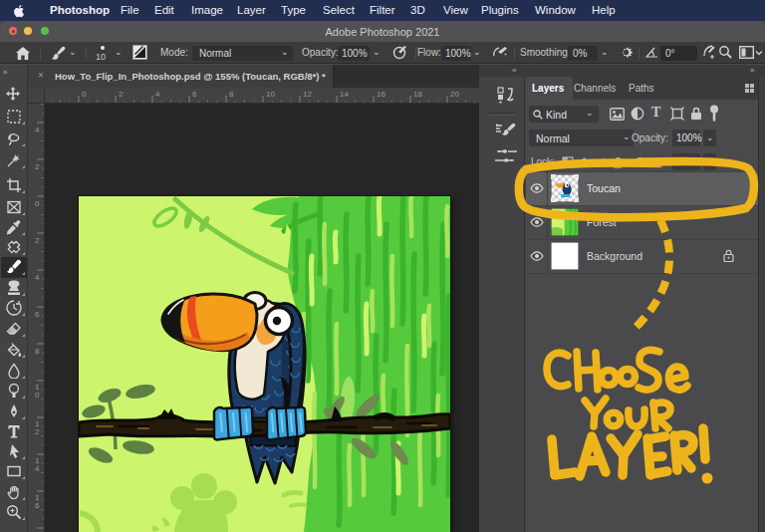  Describe the element at coordinates (345, 94) in the screenshot. I see `svg-text: 14` at that location.